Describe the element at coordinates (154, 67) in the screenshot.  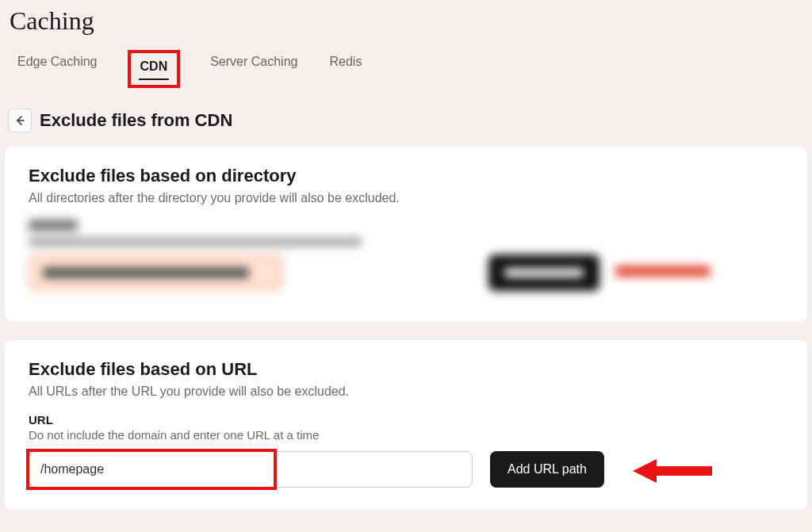
I see `tab-cdn: CDN` at that location.